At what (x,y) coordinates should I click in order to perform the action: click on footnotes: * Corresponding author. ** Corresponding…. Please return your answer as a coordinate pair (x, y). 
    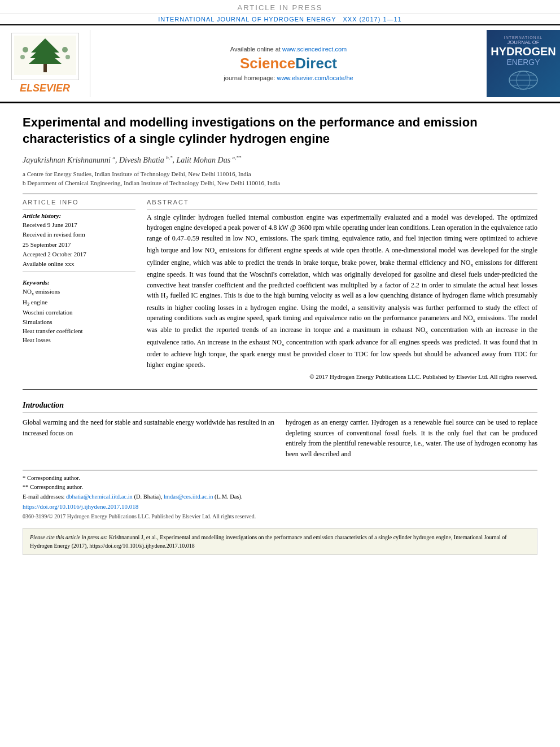
    Looking at the image, I should click on (280, 496).